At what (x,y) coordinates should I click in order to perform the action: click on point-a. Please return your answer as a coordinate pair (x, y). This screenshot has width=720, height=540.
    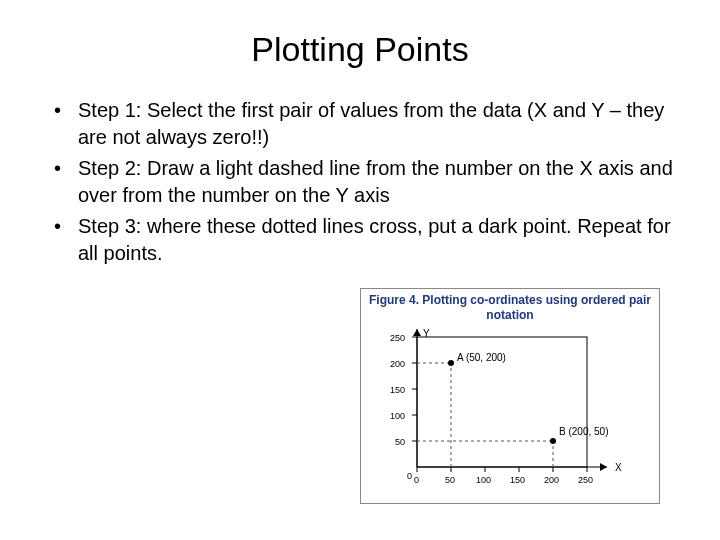
    Looking at the image, I should click on (451, 363).